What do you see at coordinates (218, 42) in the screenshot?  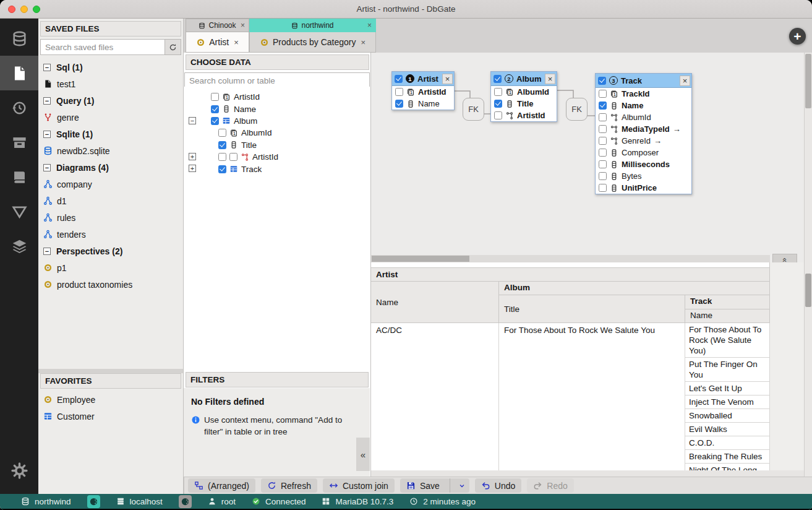 I see `file-tab-artist: Artist×` at bounding box center [218, 42].